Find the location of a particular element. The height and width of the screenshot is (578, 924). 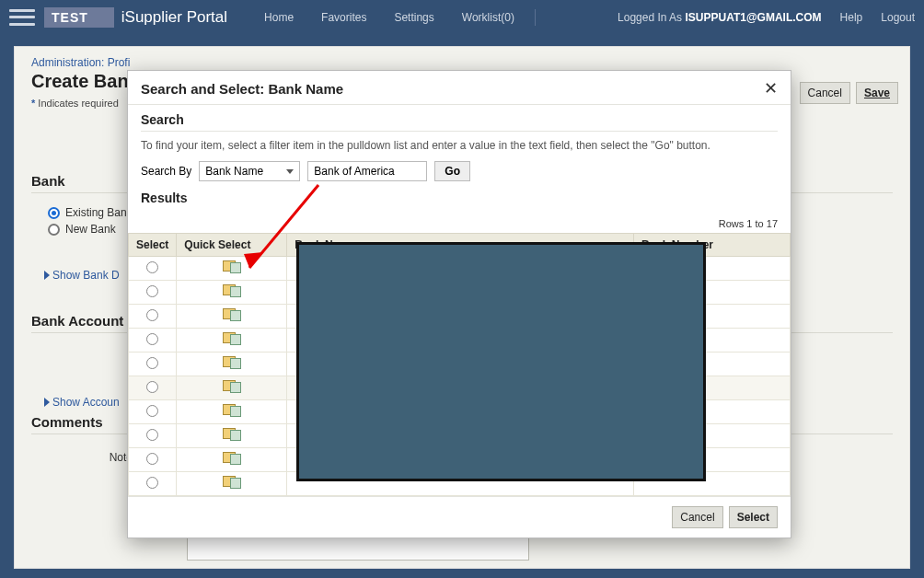

breadcrumb: Administration: Profi is located at coordinates (462, 63).